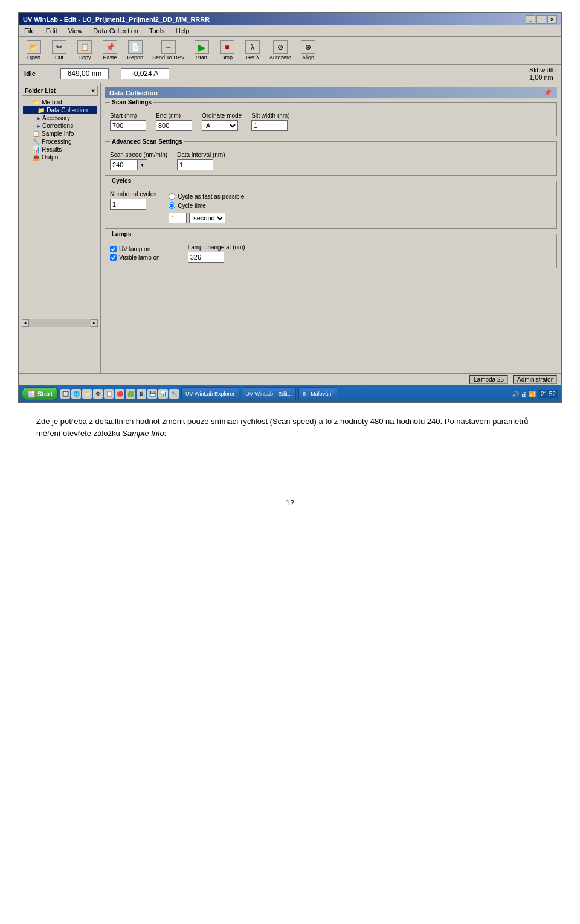  What do you see at coordinates (524, 394) in the screenshot?
I see `tray-icons: 🔊 🖨 📶` at bounding box center [524, 394].